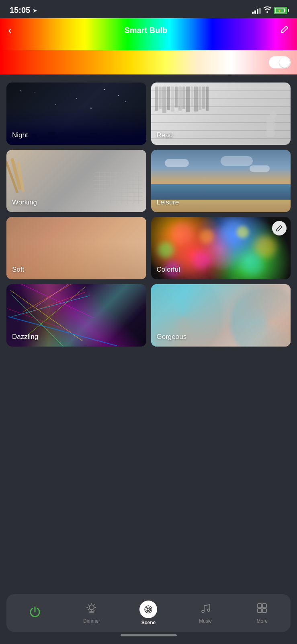 This screenshot has height=644, width=297. Describe the element at coordinates (76, 181) in the screenshot. I see `scene-card-working: Working` at that location.